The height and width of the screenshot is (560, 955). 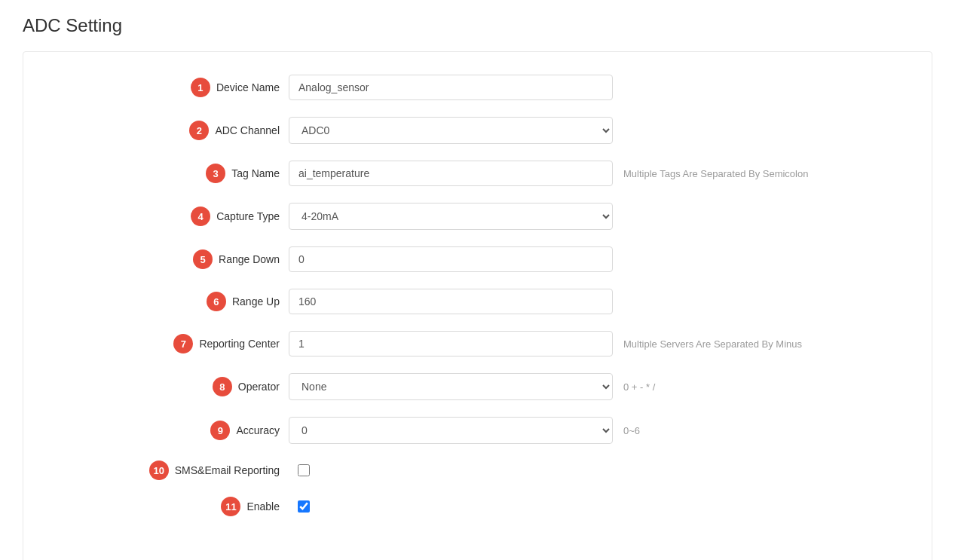 I want to click on label-group-2: 2ADC Channel, so click(x=167, y=130).